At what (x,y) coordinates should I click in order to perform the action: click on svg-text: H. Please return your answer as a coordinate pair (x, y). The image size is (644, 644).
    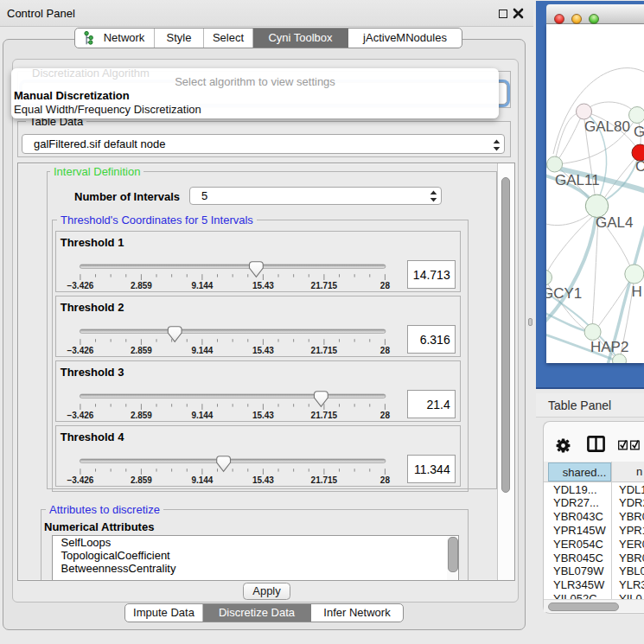
    Looking at the image, I should click on (637, 292).